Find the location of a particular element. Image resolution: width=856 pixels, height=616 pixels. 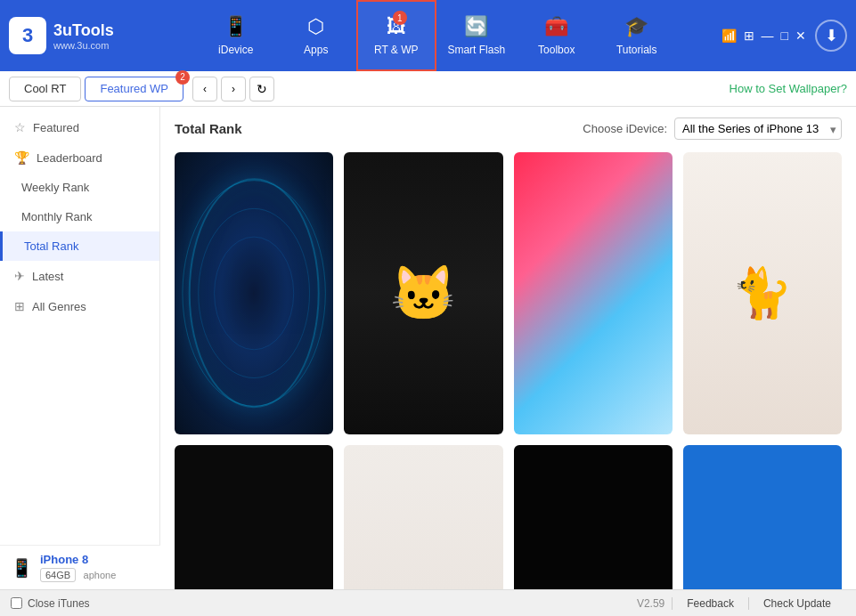

status-left: Close iTunes is located at coordinates (50, 604).